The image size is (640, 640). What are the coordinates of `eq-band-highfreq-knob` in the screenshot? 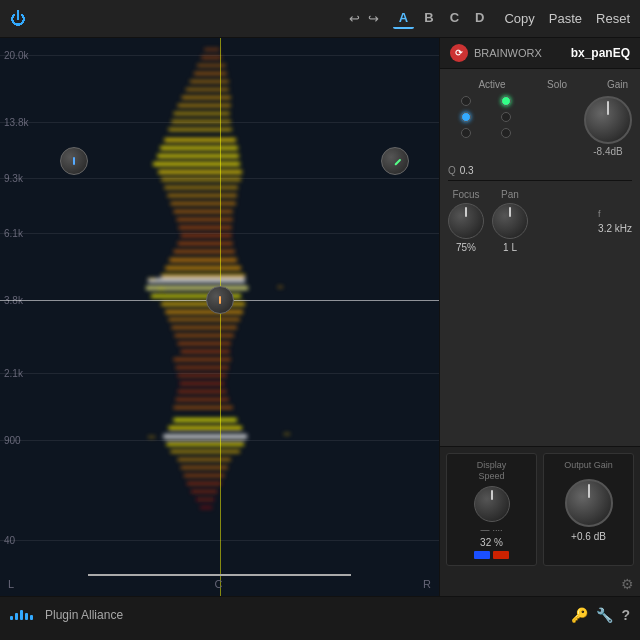 It's located at (74, 161).